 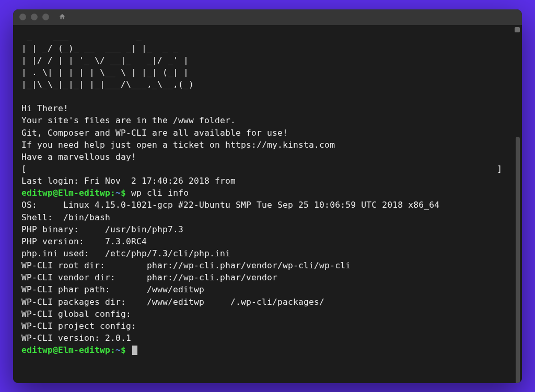 What do you see at coordinates (160, 193) in the screenshot?
I see `command-typed: wp cli info` at bounding box center [160, 193].